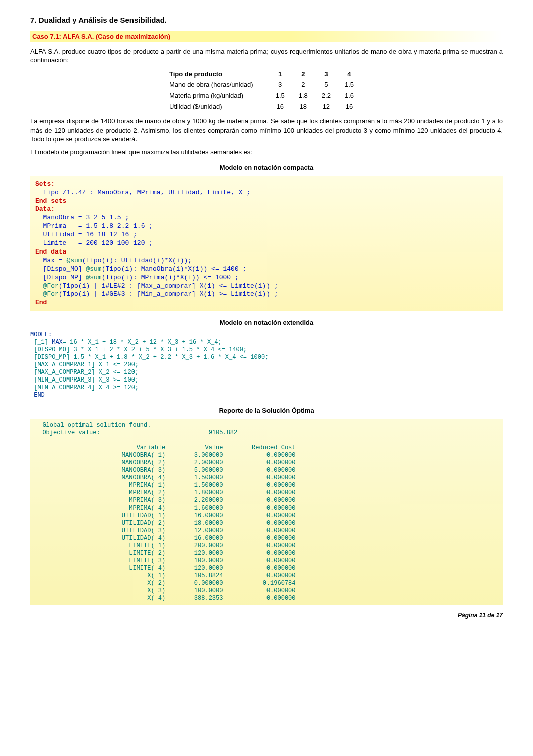 This screenshot has width=533, height=756. What do you see at coordinates (285, 74) in the screenshot?
I see `th: 1` at bounding box center [285, 74].